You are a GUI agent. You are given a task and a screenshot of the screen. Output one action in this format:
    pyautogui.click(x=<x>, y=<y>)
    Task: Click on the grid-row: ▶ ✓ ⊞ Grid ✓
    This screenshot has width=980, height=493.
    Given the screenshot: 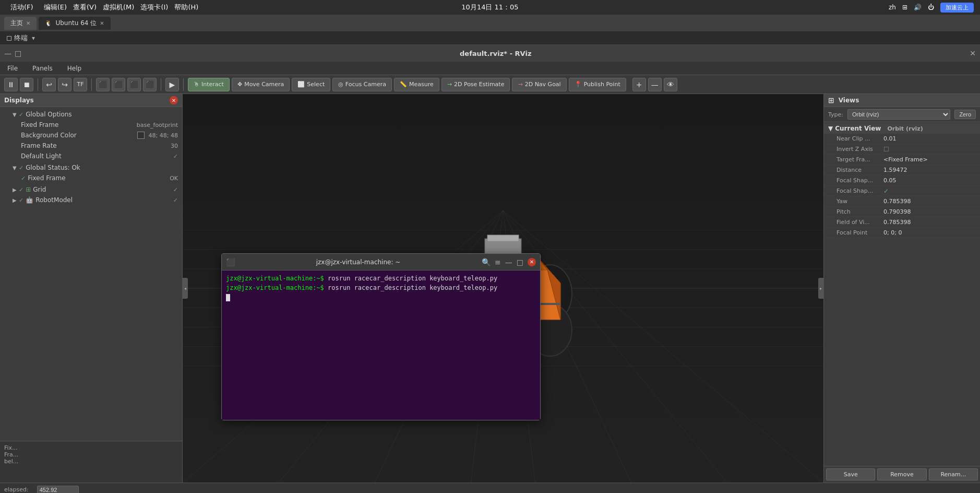 What is the action you would take?
    pyautogui.click(x=91, y=190)
    